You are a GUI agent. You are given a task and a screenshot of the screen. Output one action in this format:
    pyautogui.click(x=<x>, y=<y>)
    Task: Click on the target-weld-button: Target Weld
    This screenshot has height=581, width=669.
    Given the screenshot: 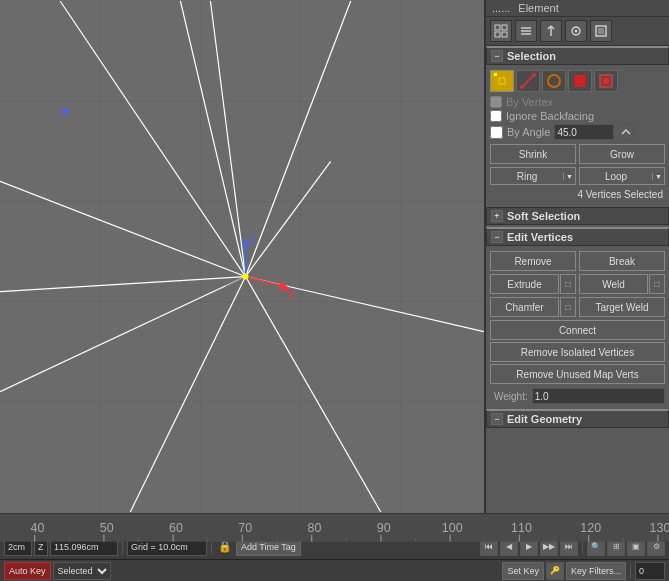 What is the action you would take?
    pyautogui.click(x=622, y=307)
    